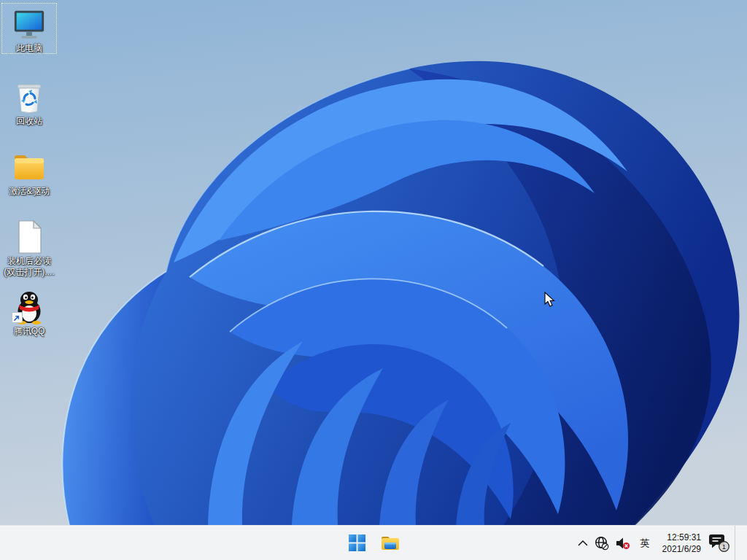 This screenshot has width=747, height=560. What do you see at coordinates (390, 543) in the screenshot?
I see `file-explorer-icon` at bounding box center [390, 543].